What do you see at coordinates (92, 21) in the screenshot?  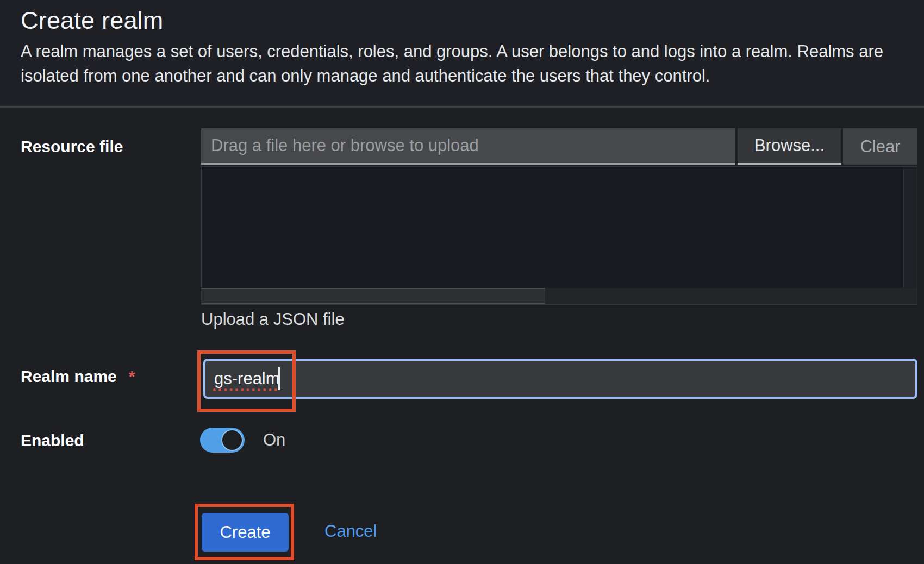 I see `page-title: Create realm` at bounding box center [92, 21].